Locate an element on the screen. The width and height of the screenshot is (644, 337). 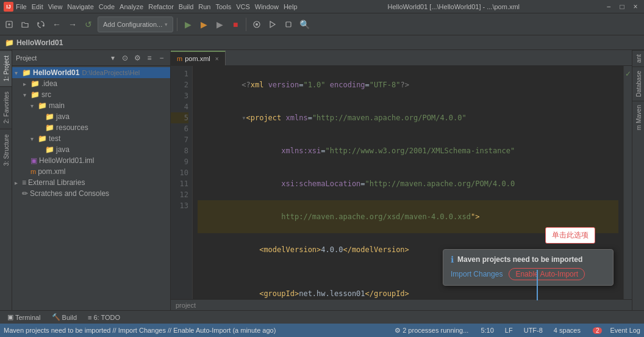
status-line-sep: LF is located at coordinates (509, 330).